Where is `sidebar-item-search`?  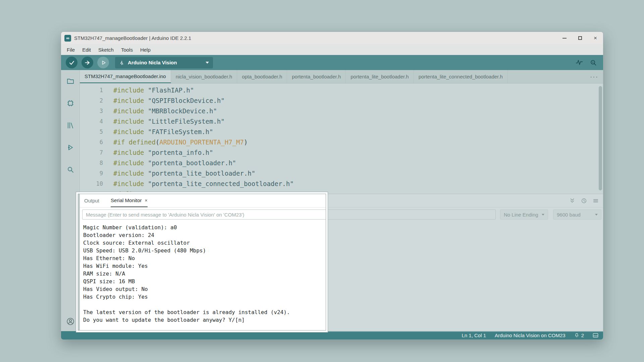 sidebar-item-search is located at coordinates (70, 170).